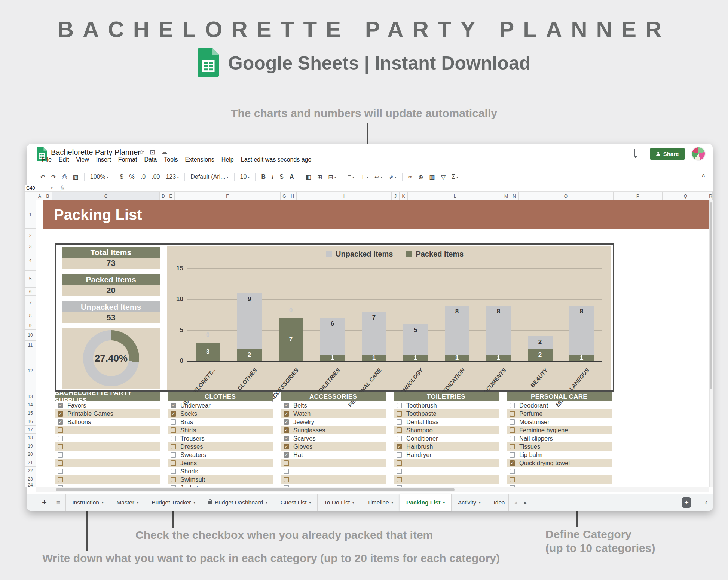 The image size is (728, 580). What do you see at coordinates (58, 503) in the screenshot?
I see `all-sheets-icon: ≡` at bounding box center [58, 503].